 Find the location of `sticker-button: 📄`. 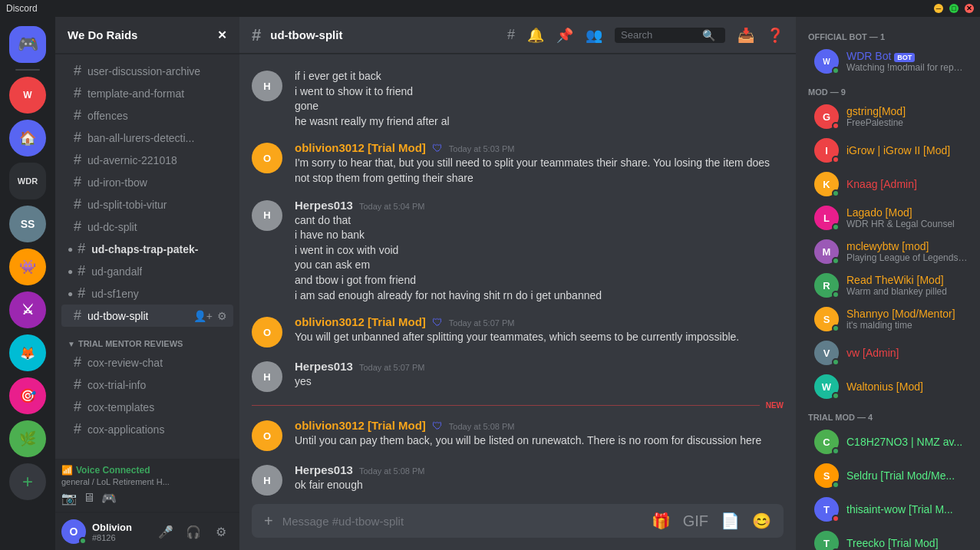

sticker-button: 📄 is located at coordinates (731, 521).